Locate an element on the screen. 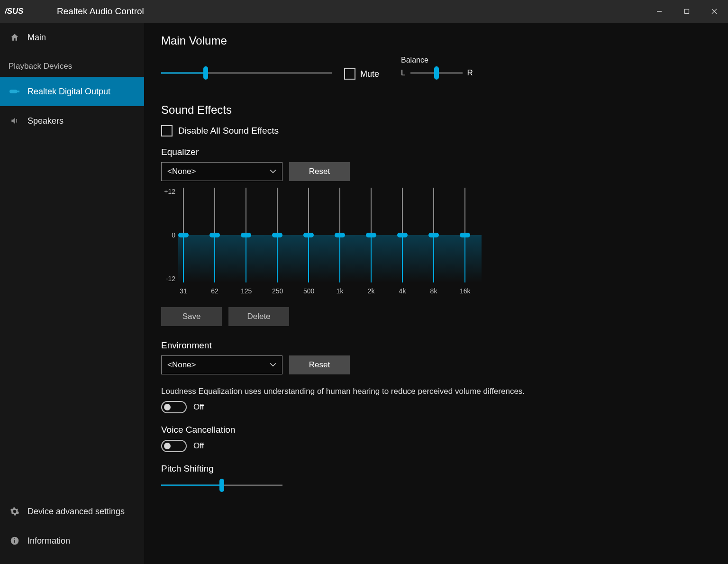 The height and width of the screenshot is (564, 728). sidebar-item-main: Main is located at coordinates (72, 37).